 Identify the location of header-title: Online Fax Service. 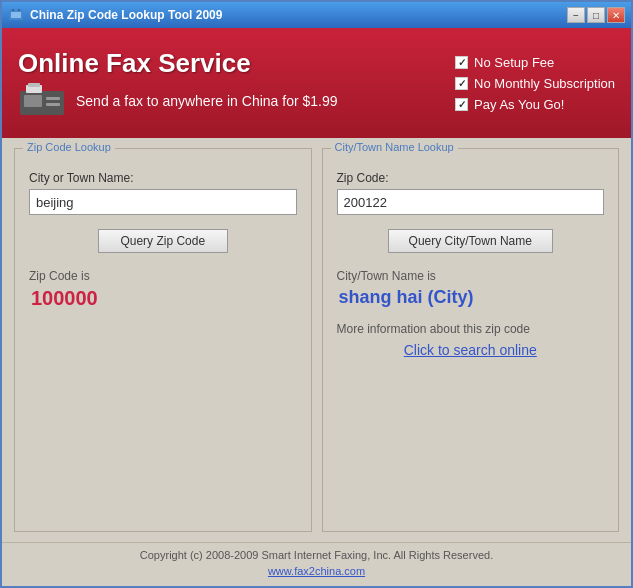
(226, 64).